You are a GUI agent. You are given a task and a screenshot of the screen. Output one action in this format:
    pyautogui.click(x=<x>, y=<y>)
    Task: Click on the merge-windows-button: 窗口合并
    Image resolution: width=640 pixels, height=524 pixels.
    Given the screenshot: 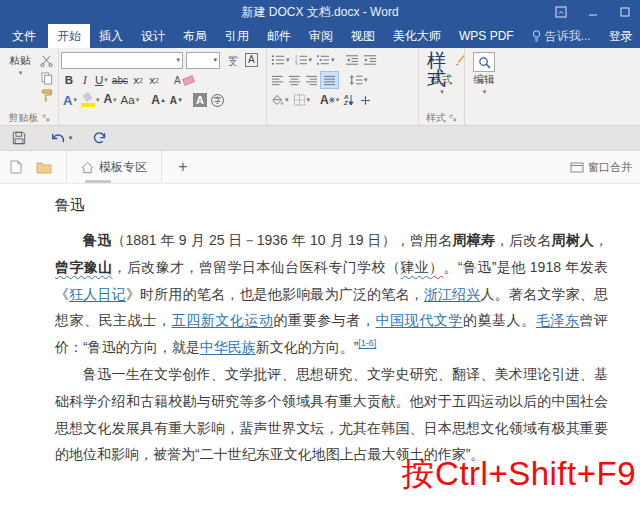 What is the action you would take?
    pyautogui.click(x=605, y=168)
    